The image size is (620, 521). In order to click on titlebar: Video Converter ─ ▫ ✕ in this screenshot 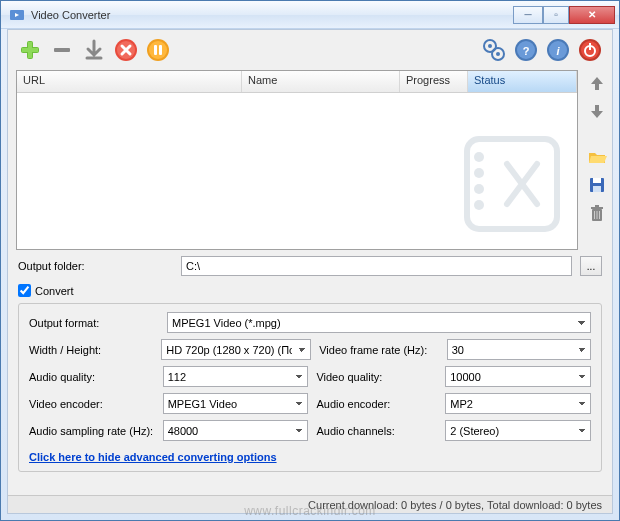, I will do `click(310, 15)`.